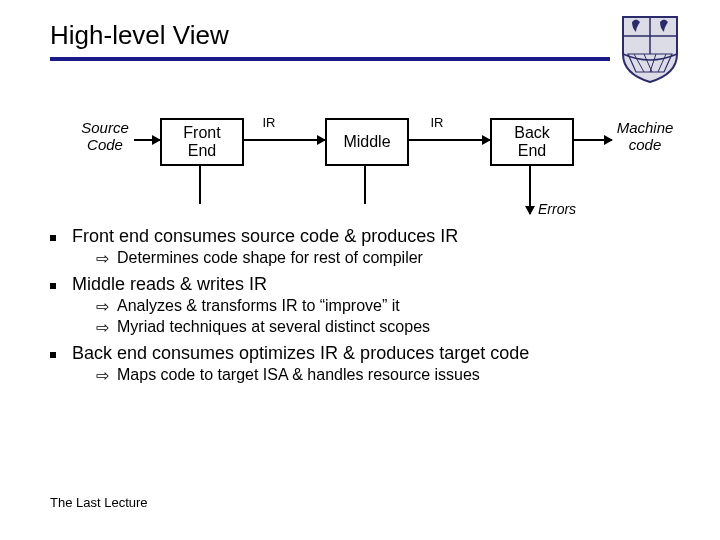 The height and width of the screenshot is (540, 720). Describe the element at coordinates (388, 258) in the screenshot. I see `sub-bullet-item: ⇨ Determines code shape for rest of comp…` at that location.